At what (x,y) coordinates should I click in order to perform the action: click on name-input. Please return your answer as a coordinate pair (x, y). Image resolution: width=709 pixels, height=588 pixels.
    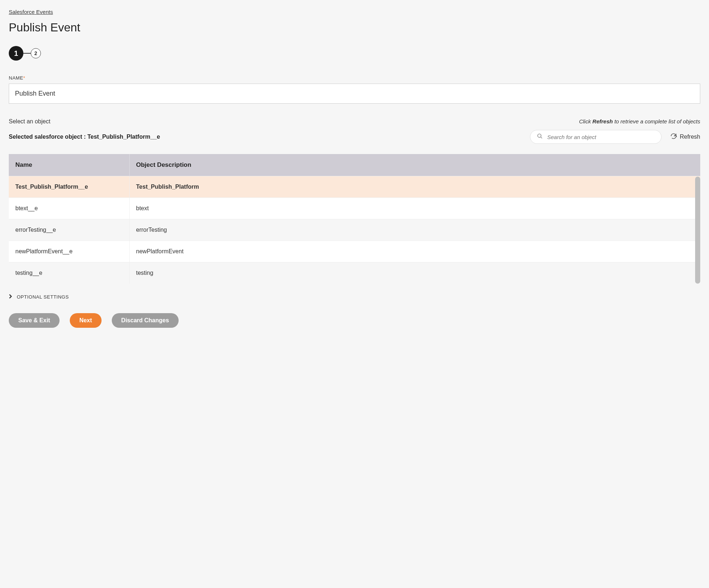
    Looking at the image, I should click on (354, 93).